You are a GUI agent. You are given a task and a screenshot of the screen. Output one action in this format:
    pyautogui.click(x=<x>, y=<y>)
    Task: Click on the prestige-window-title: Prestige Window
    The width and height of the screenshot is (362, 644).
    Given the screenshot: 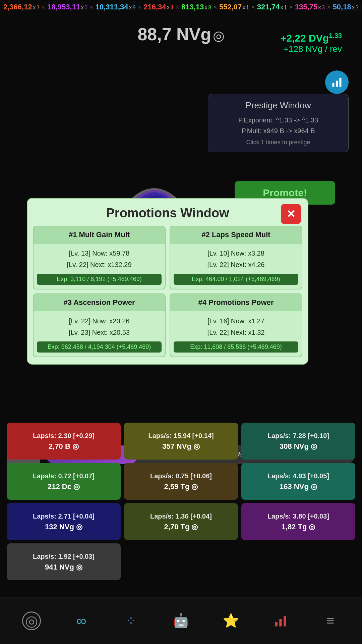 What is the action you would take?
    pyautogui.click(x=278, y=105)
    